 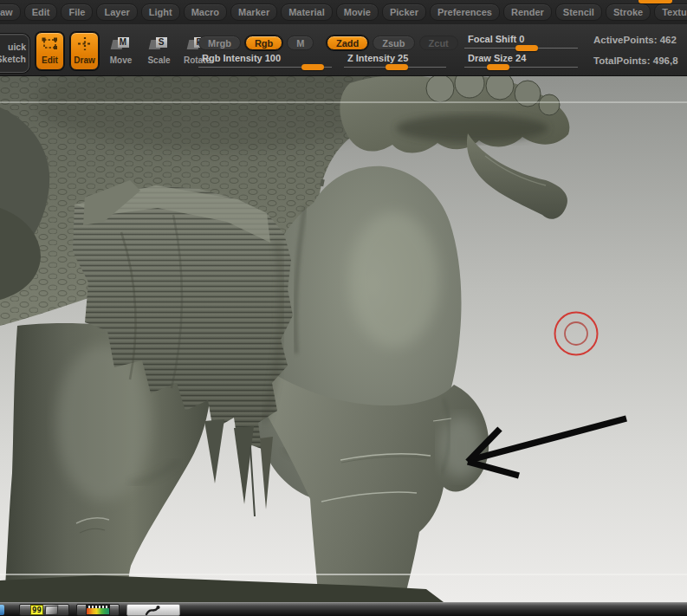 I want to click on menu-bar: awEditFileLayerLightMacroMarkerMaterialM…, so click(x=343, y=12).